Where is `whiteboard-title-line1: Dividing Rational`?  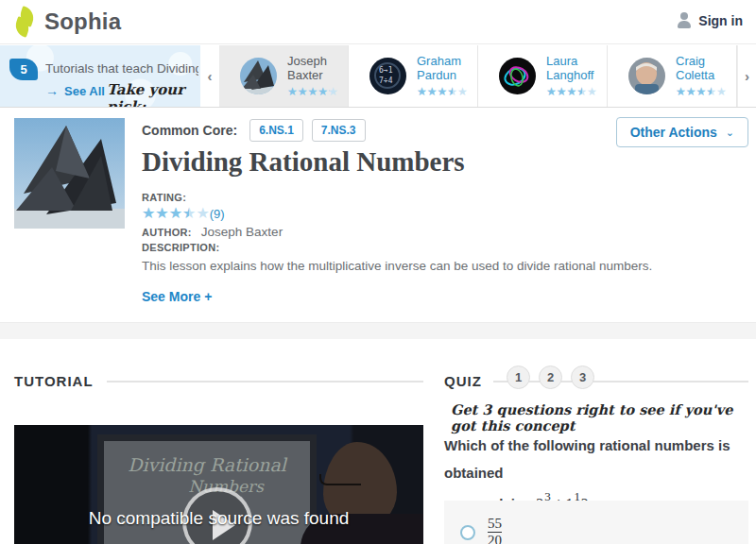
whiteboard-title-line1: Dividing Rational is located at coordinates (207, 465).